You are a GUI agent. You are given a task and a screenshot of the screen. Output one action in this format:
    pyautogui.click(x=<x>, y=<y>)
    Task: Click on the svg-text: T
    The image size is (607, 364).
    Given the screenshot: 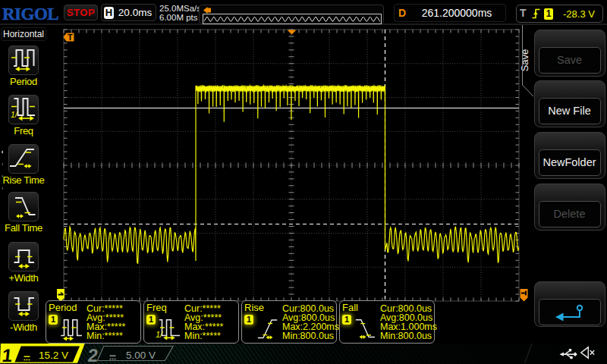 What is the action you would take?
    pyautogui.click(x=70, y=37)
    